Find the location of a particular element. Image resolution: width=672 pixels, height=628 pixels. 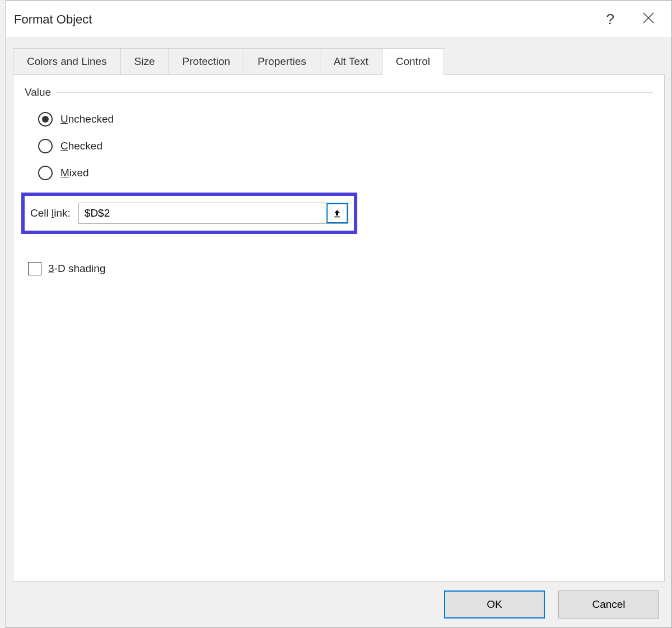

radio-checked-label: Checked is located at coordinates (82, 146).